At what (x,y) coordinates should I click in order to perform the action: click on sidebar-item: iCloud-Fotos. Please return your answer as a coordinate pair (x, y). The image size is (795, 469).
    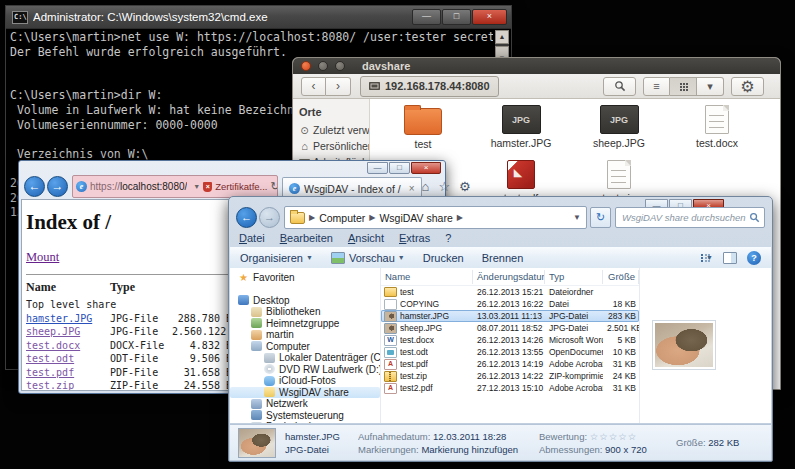
    Looking at the image, I should click on (305, 381).